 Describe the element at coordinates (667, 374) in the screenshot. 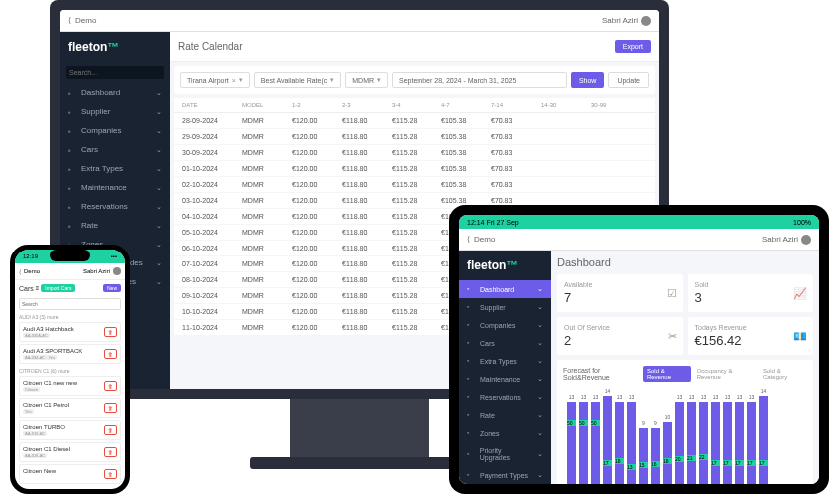

I see `chart-tab: Sold & Revenue` at that location.